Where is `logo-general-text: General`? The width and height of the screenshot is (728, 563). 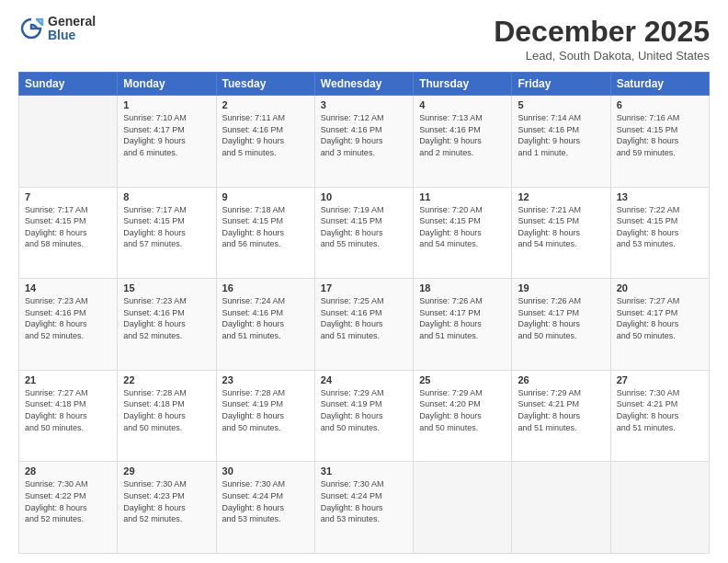 logo-general-text: General is located at coordinates (72, 22).